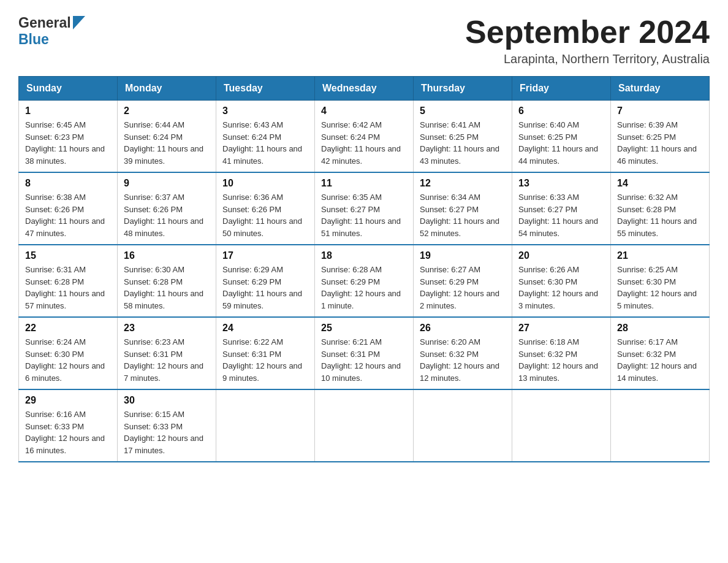 The width and height of the screenshot is (728, 563). What do you see at coordinates (463, 215) in the screenshot?
I see `day-info: Sunrise: 6:34 AM Sunset: 6:27 PM Dayligh…` at bounding box center [463, 215].